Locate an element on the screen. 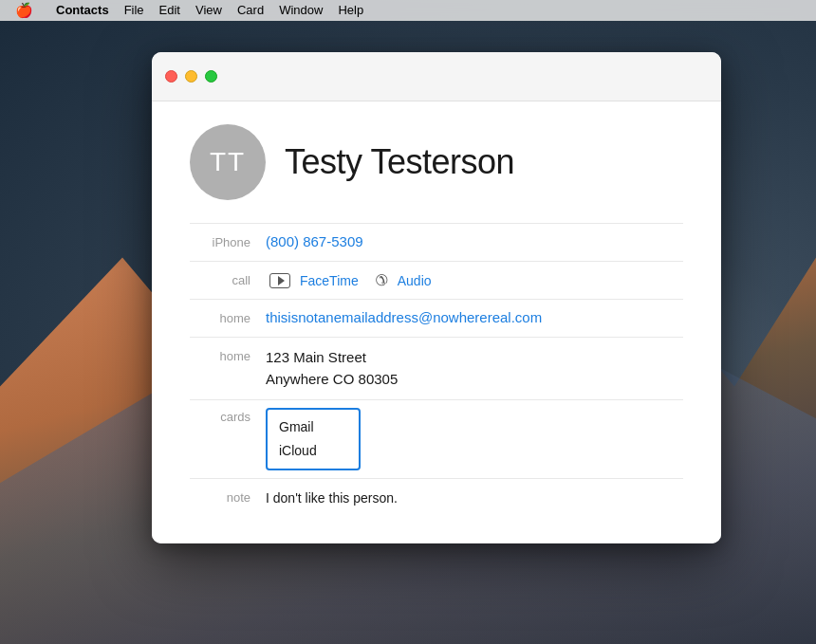  video-triangle is located at coordinates (281, 281).